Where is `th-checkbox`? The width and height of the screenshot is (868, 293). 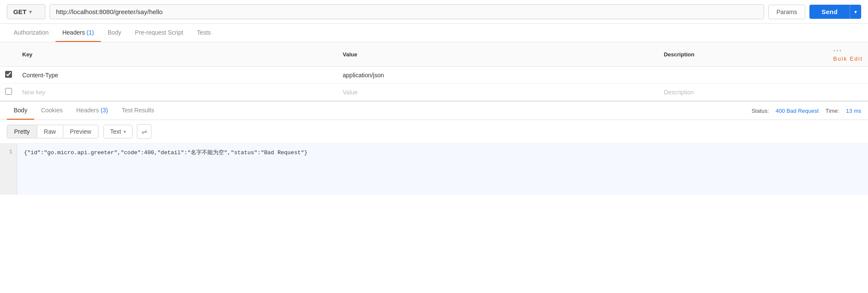
th-checkbox is located at coordinates (9, 55).